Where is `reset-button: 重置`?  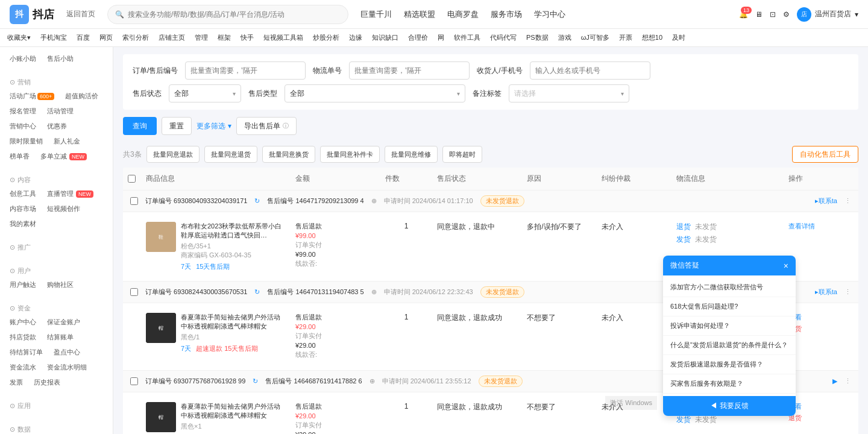 reset-button: 重置 is located at coordinates (177, 126).